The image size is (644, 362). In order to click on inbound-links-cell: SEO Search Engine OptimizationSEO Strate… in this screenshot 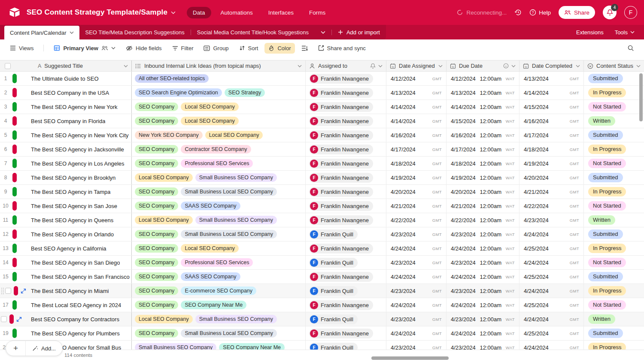, I will do `click(219, 93)`.